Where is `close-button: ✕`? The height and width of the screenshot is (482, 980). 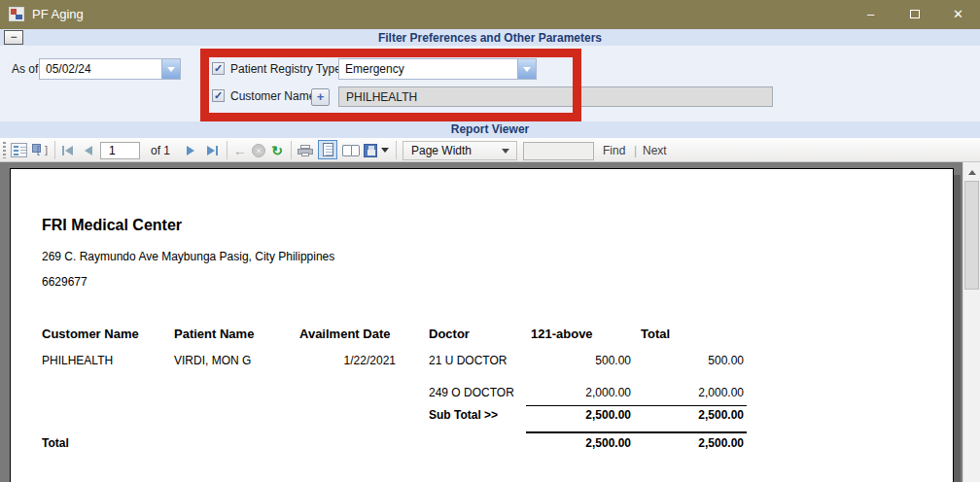 close-button: ✕ is located at coordinates (959, 14).